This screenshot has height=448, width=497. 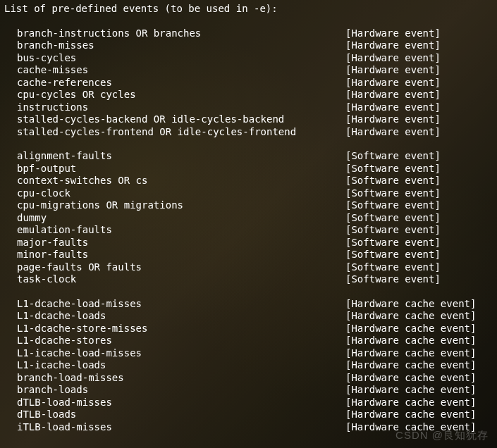 I want to click on event-name: branch-loads, so click(x=47, y=390).